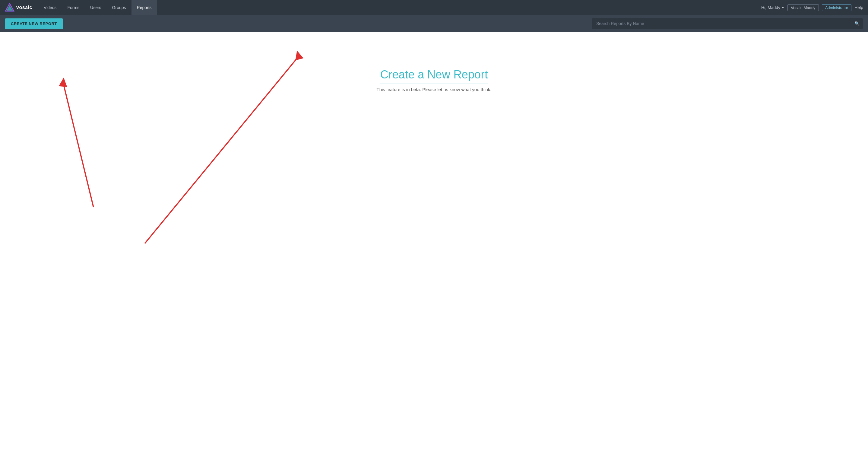  I want to click on nav-link-reports: Reports, so click(144, 7).